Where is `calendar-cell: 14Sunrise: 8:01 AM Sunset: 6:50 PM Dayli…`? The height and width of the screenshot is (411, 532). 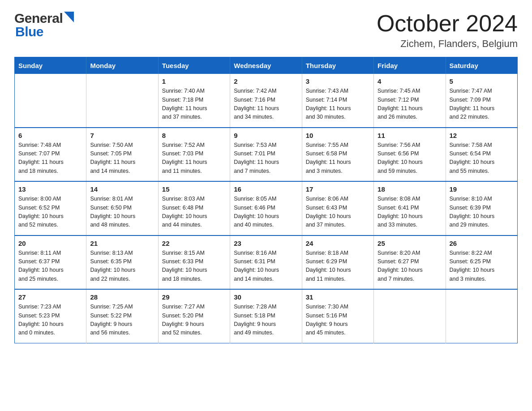 calendar-cell: 14Sunrise: 8:01 AM Sunset: 6:50 PM Dayli… is located at coordinates (122, 209).